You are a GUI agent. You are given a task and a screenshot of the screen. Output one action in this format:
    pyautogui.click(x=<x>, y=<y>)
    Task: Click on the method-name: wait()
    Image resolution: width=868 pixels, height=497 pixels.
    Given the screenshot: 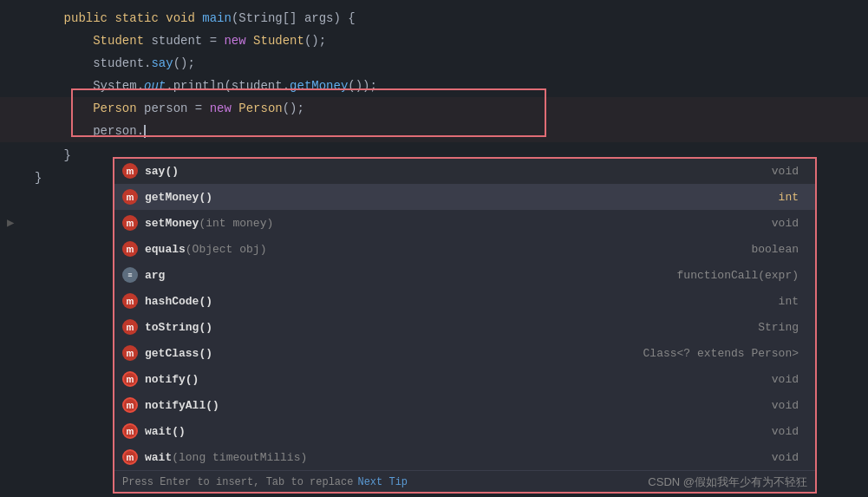 What is the action you would take?
    pyautogui.click(x=165, y=432)
    